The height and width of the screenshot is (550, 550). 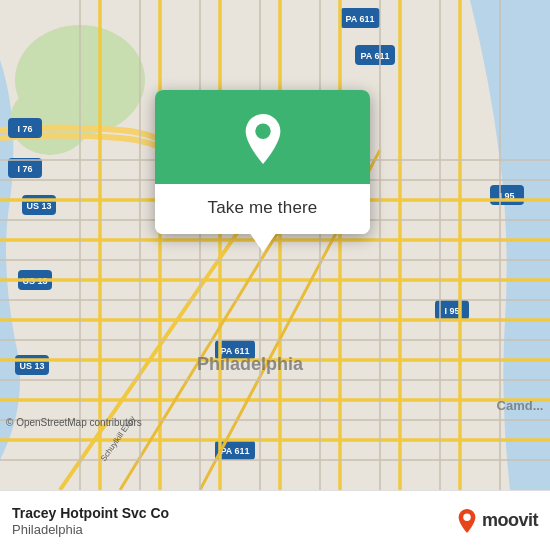 I want to click on take-me-there-button: Take me there, so click(x=263, y=208).